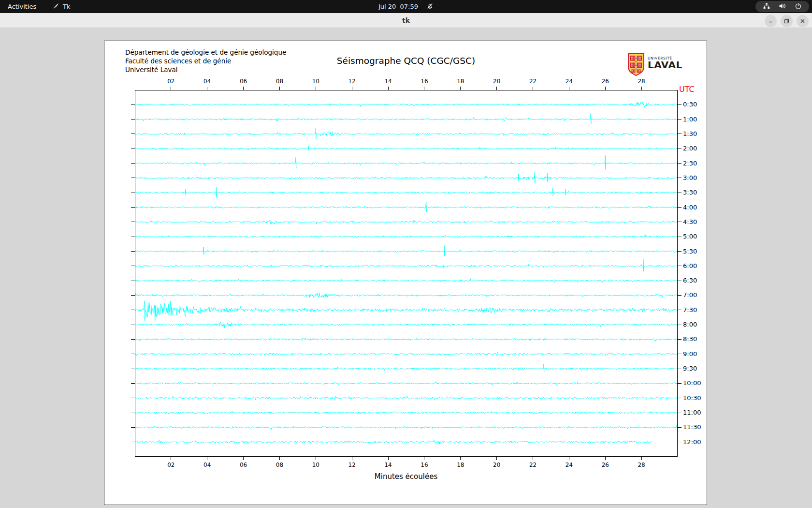  Describe the element at coordinates (665, 61) in the screenshot. I see `laval-logo-text: UNIVERSITÉ LAVAL` at that location.